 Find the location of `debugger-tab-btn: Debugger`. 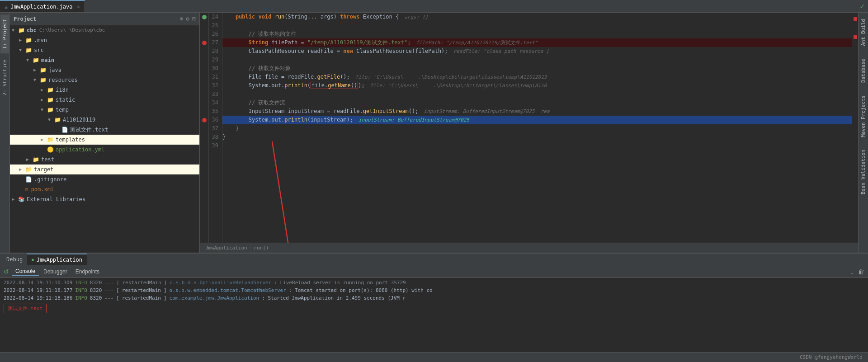

debugger-tab-btn: Debugger is located at coordinates (55, 272).